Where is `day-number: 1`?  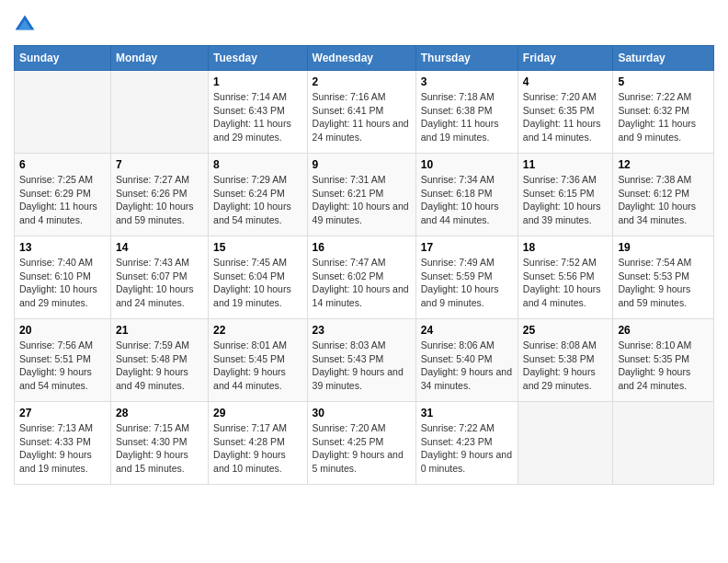
day-number: 1 is located at coordinates (257, 82).